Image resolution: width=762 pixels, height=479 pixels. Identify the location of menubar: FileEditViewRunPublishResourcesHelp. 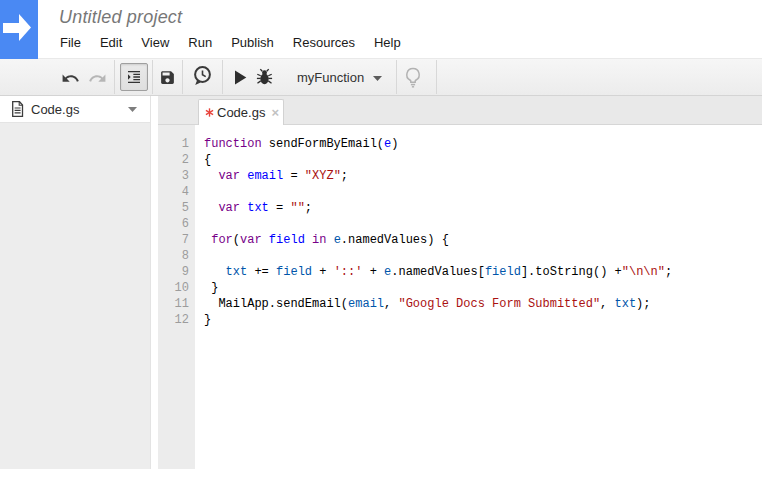
(230, 42).